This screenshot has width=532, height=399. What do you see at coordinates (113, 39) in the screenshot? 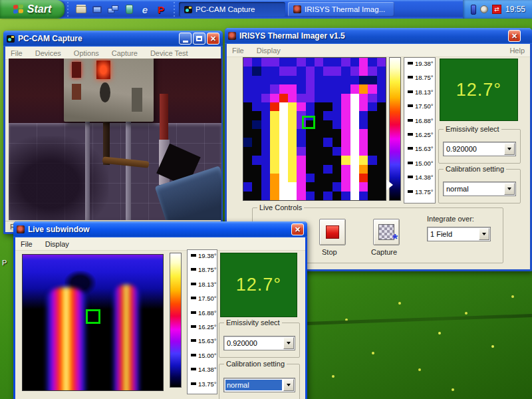
I see `pccam-titlebar: PC-CAM Capture ✕` at bounding box center [113, 39].